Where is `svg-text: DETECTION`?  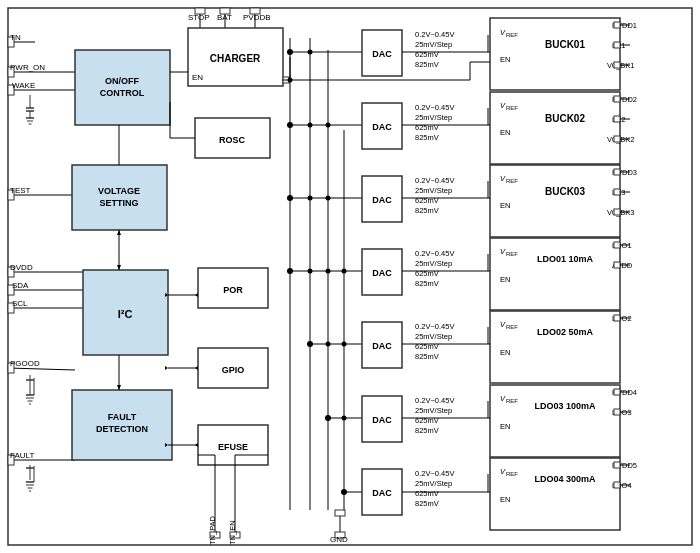 svg-text: DETECTION is located at coordinates (122, 429).